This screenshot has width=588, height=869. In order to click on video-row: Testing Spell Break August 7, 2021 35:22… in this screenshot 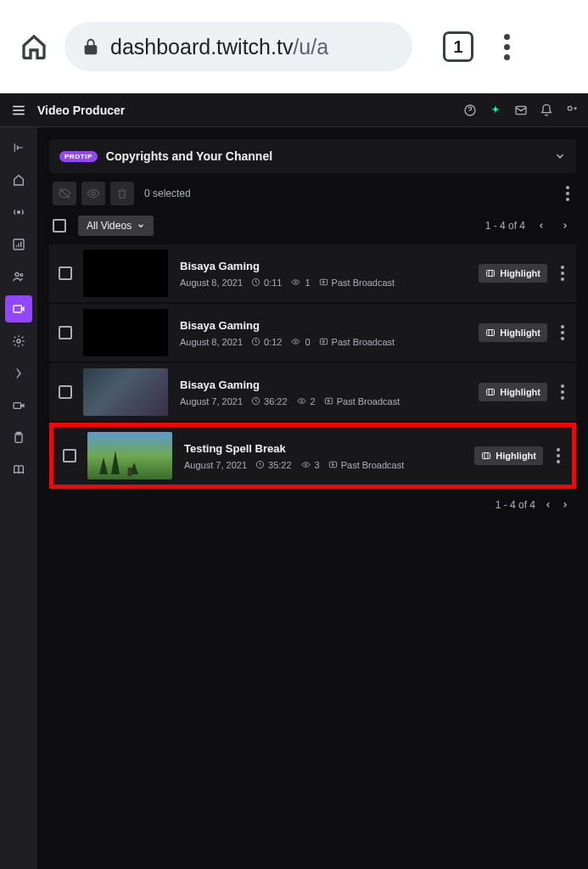, I will do `click(312, 456)`.